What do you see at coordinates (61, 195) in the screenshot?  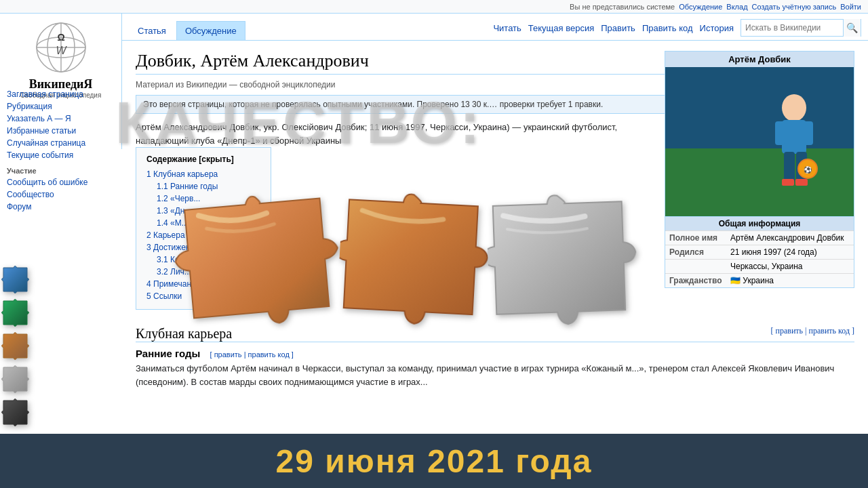 I see `sidebar-item-community: Сообщество` at bounding box center [61, 195].